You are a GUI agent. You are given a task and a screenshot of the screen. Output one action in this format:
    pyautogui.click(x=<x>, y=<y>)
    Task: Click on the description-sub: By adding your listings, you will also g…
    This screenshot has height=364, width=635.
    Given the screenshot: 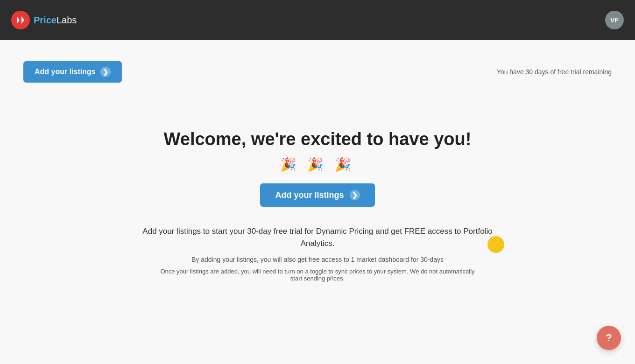 What is the action you would take?
    pyautogui.click(x=318, y=259)
    